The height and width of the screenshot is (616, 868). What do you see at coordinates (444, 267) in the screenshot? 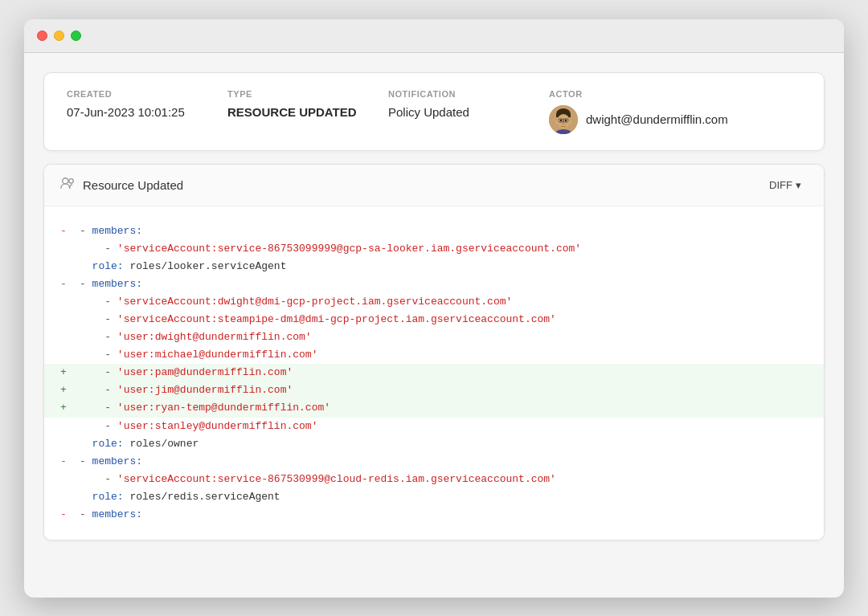
I see `line-content: role: roles/looker.serviceAgent` at bounding box center [444, 267].